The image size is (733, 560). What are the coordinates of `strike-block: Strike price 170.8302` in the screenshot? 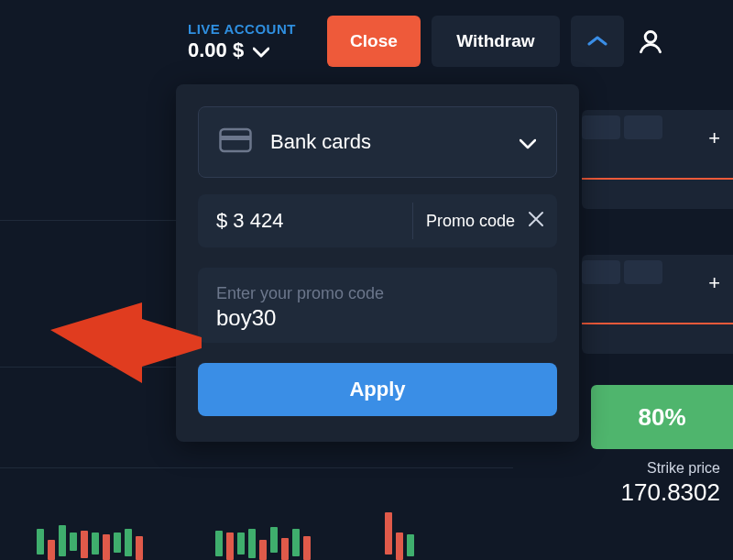 It's located at (671, 484).